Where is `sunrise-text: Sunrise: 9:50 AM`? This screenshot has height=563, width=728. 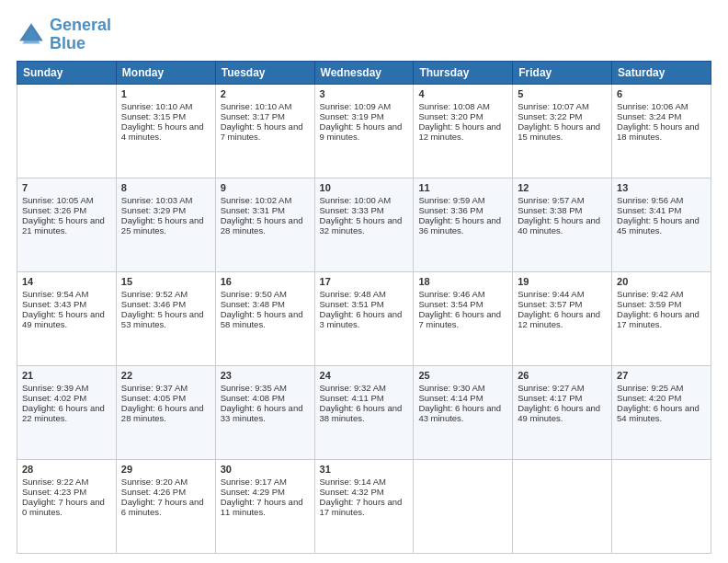
sunrise-text: Sunrise: 9:50 AM is located at coordinates (254, 294).